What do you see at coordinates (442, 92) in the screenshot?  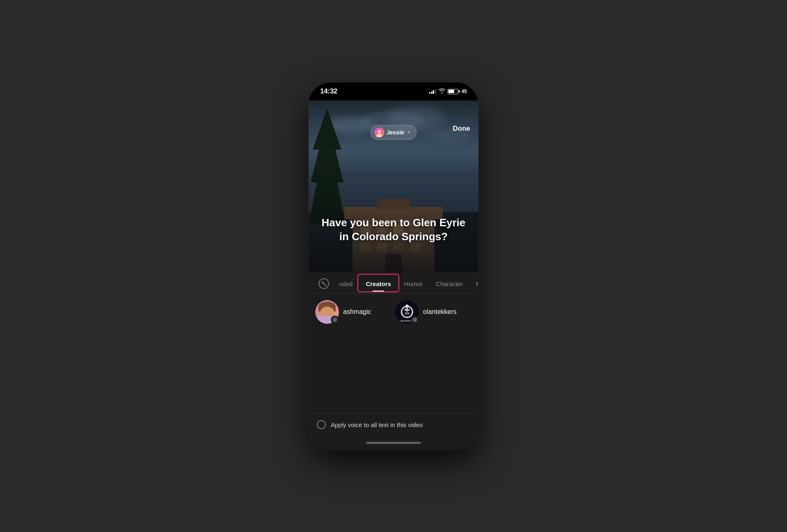 I see `wifi-icon` at bounding box center [442, 92].